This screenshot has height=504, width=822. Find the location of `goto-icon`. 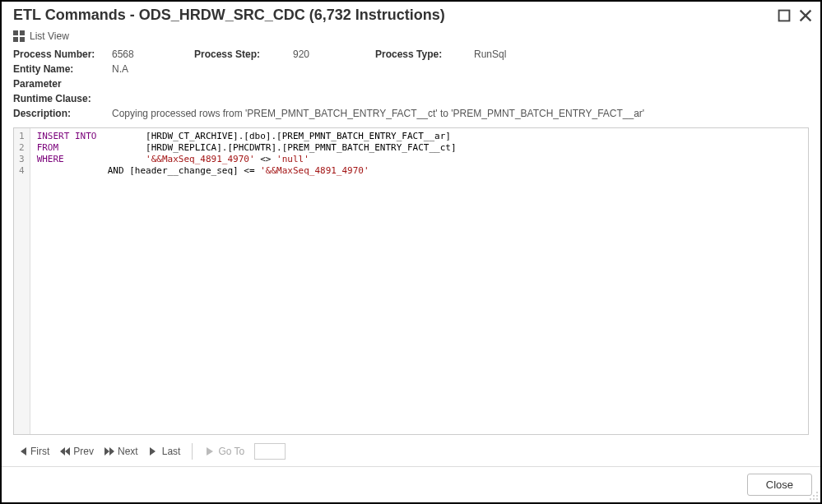

goto-icon is located at coordinates (210, 451).